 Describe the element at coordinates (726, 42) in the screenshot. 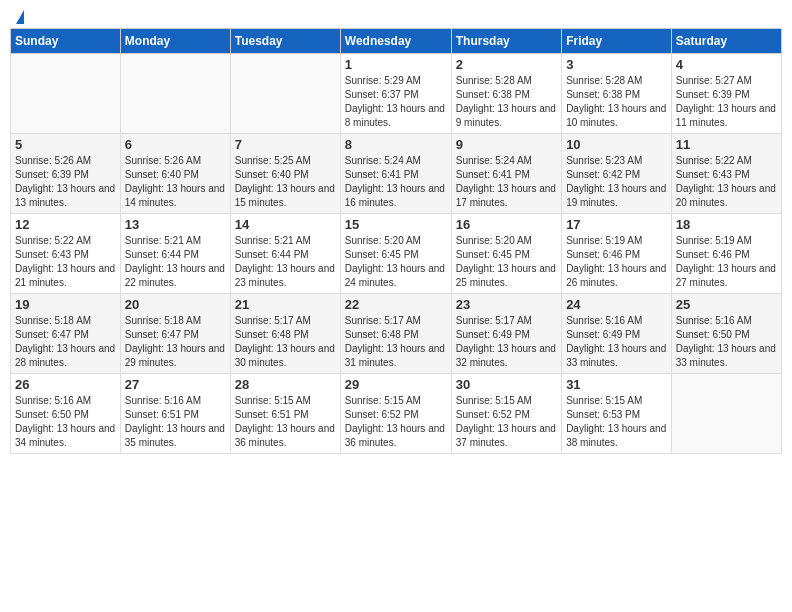

I see `calendar-header-saturday: Saturday` at that location.